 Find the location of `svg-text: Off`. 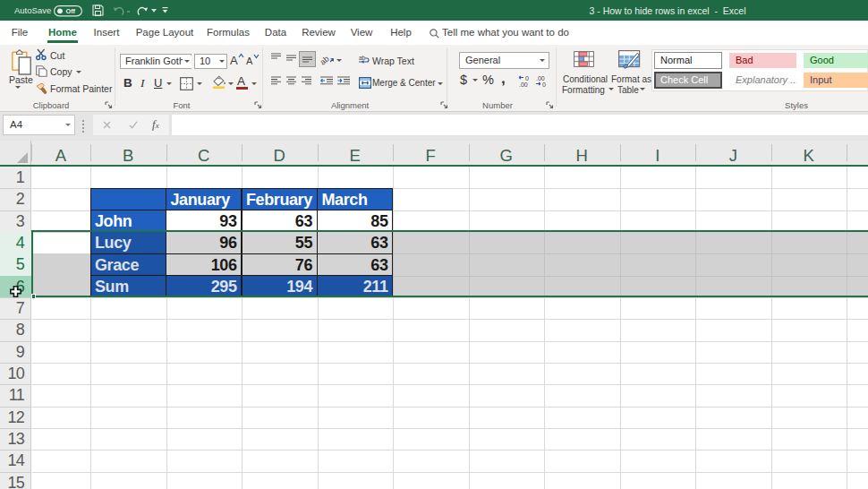

svg-text: Off is located at coordinates (72, 11).